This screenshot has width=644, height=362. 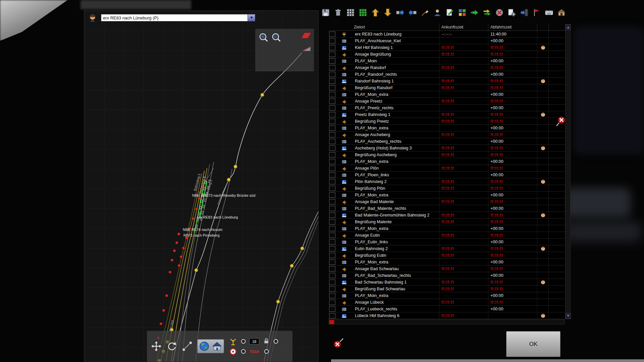 I want to click on toolbar-depot-button, so click(x=561, y=13).